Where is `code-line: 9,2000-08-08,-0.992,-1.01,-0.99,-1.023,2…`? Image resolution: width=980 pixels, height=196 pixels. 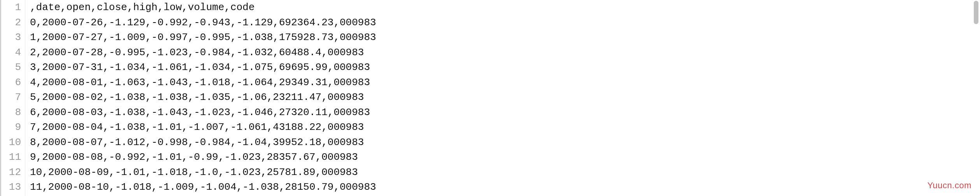 code-line: 9,2000-08-08,-0.992,-1.01,-0.99,-1.023,2… is located at coordinates (505, 157).